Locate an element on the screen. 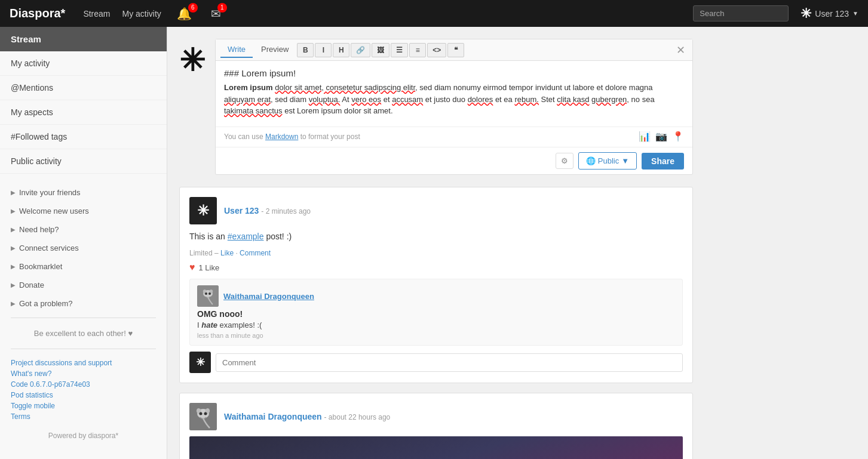 The width and height of the screenshot is (868, 459). footer-link-pod-stats: Pod statistics is located at coordinates (84, 395).